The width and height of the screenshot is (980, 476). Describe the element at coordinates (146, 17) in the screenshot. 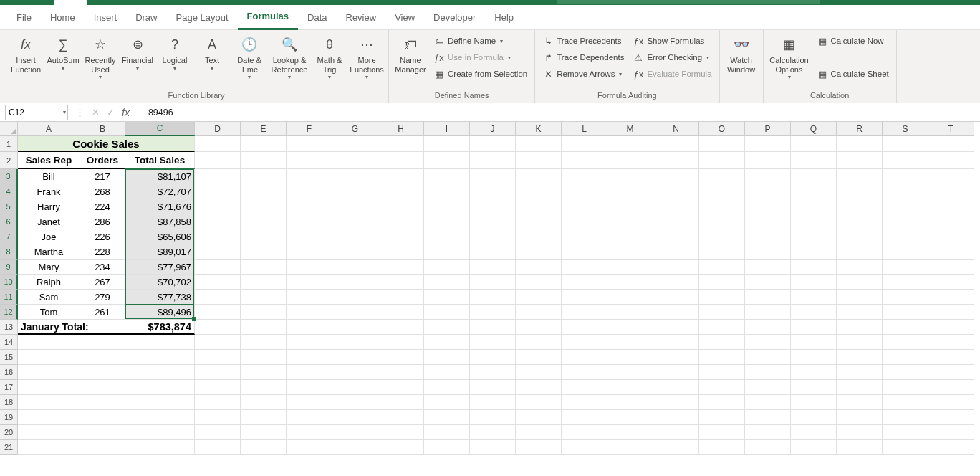

I see `tab-draw: Draw` at that location.